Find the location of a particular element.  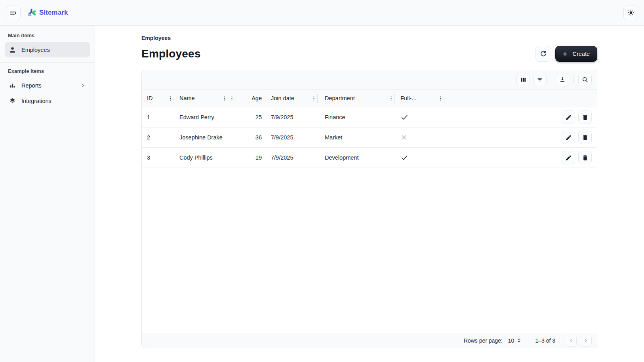

toolbar-divider is located at coordinates (574, 80).